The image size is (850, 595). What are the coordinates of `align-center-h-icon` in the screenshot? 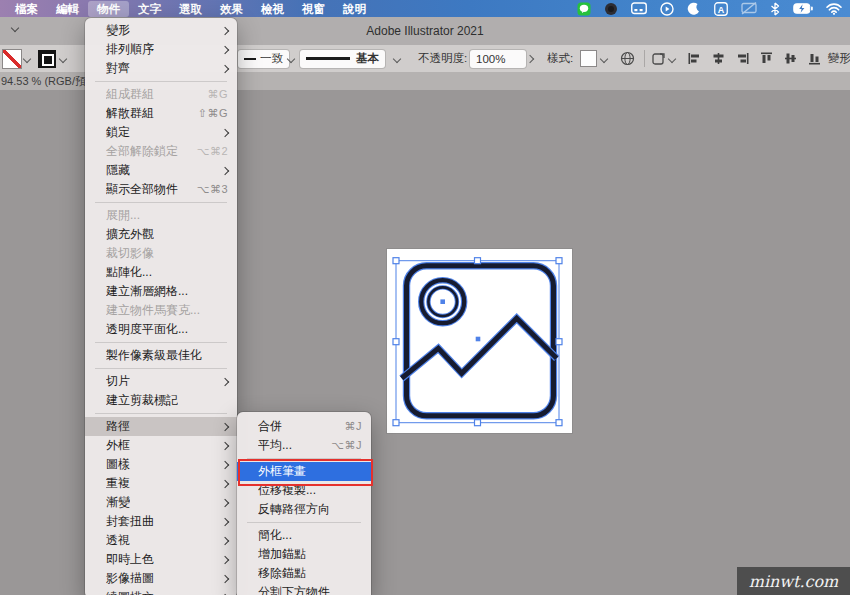 It's located at (718, 58).